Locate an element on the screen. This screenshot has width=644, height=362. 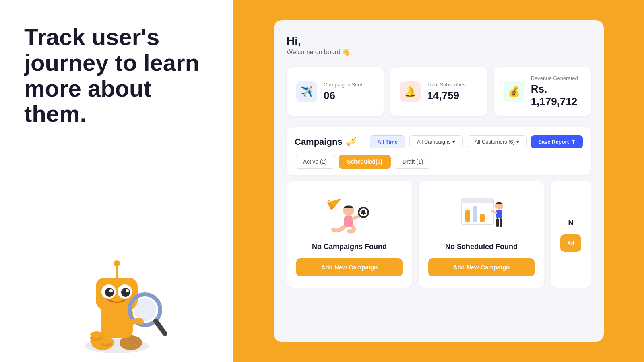
stat-card-revenue: 💰 Revenue Generated Rs. 1,179,712 is located at coordinates (543, 92).